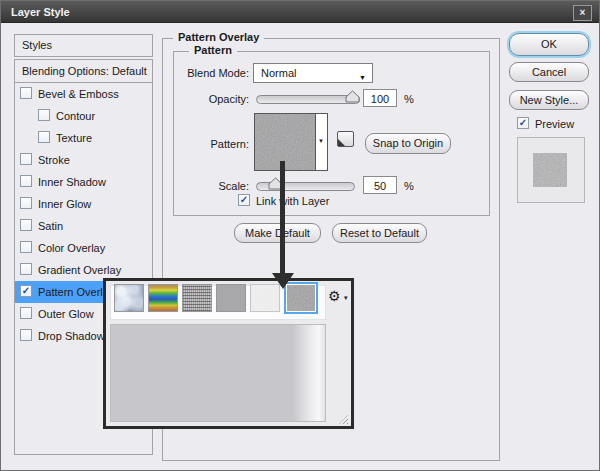  What do you see at coordinates (549, 44) in the screenshot?
I see `ok-button: OK` at bounding box center [549, 44].